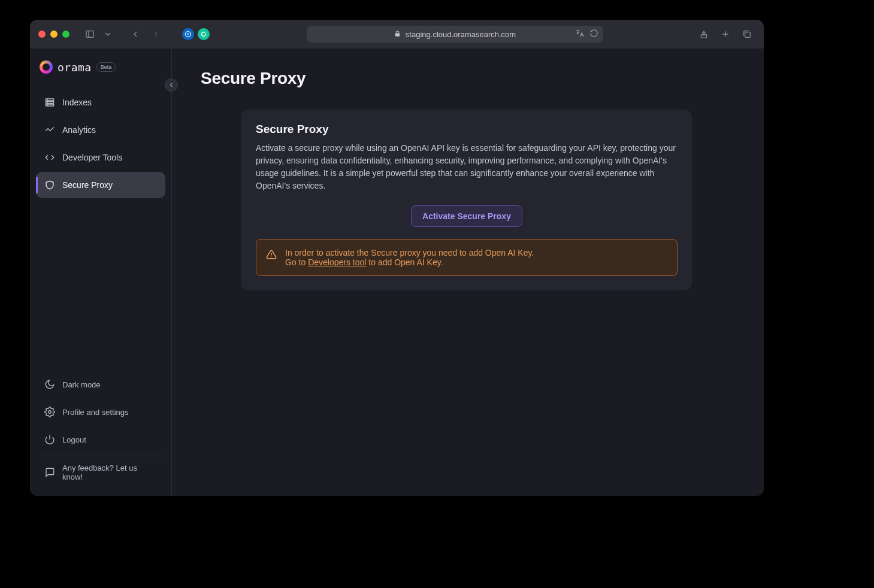  I want to click on sidebar-collapse-button, so click(171, 85).